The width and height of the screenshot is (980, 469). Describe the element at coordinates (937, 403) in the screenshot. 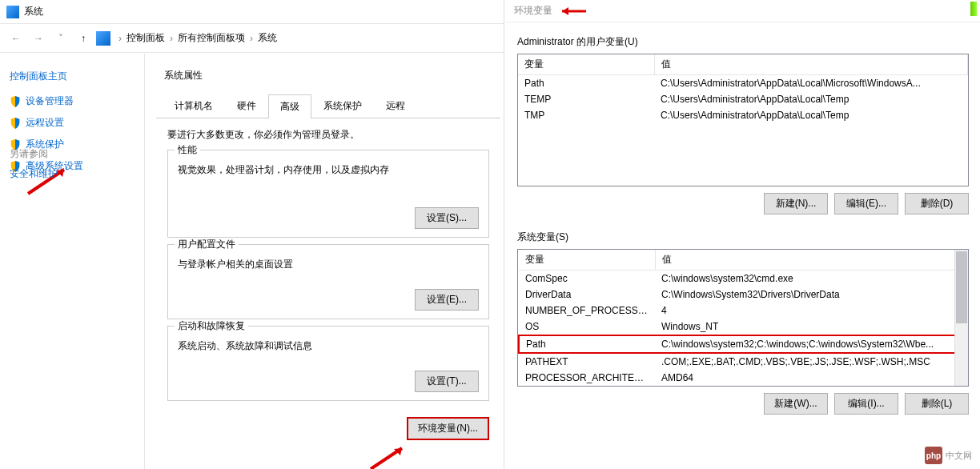

I see `sys-delete-button: 删除(L)` at that location.